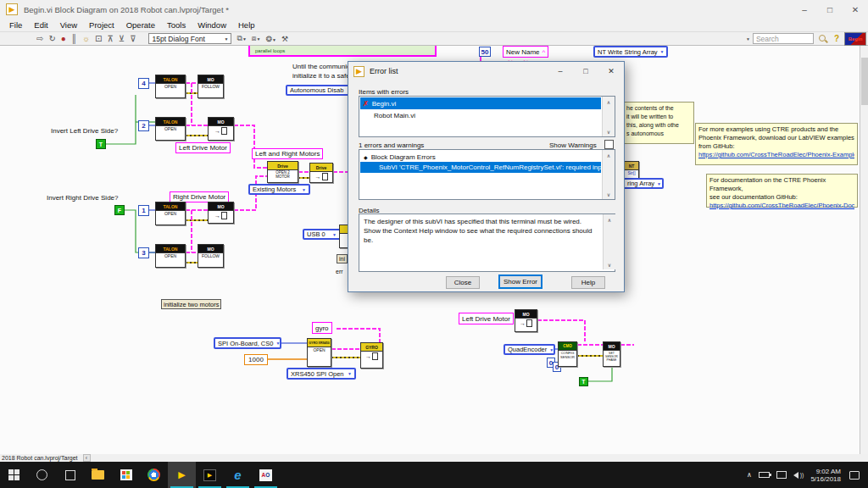 The image size is (868, 488). I want to click on errors-list: ◆ Block Diagram Errors SubVI 'CTRE_Phoen…, so click(487, 175).